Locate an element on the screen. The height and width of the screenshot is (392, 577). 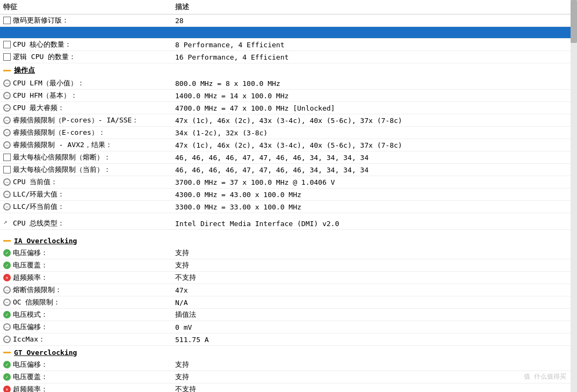
row-col1: CPU LFM（最小值）： is located at coordinates (89, 83).